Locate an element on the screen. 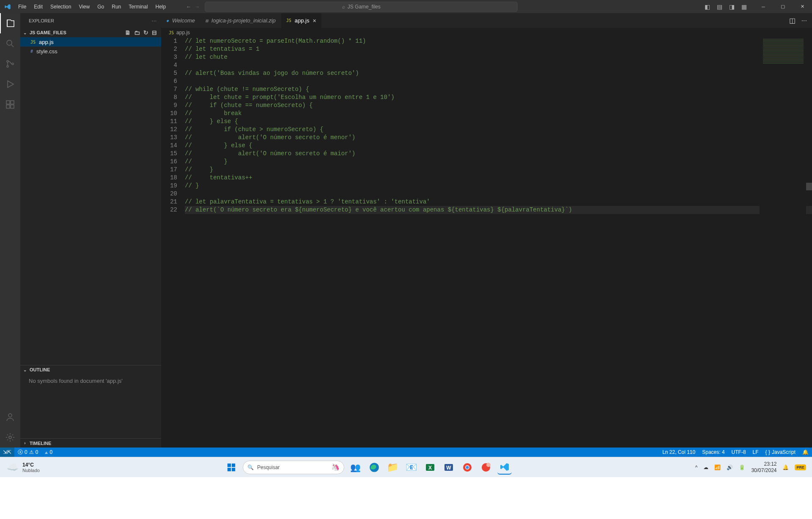  status-spaces: Spaces: 4 is located at coordinates (713, 452).